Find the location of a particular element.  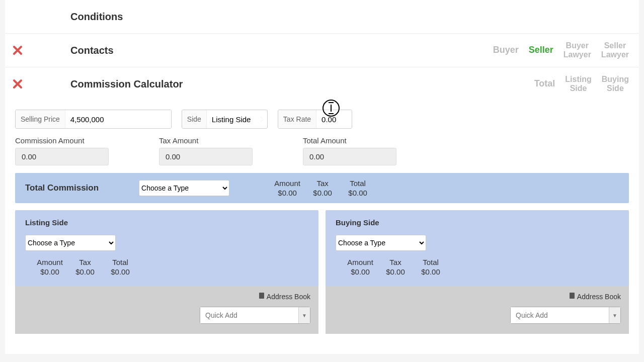

amounts-row: Commission Amount 0.00 Tax Amount 0.00 T… is located at coordinates (322, 153).